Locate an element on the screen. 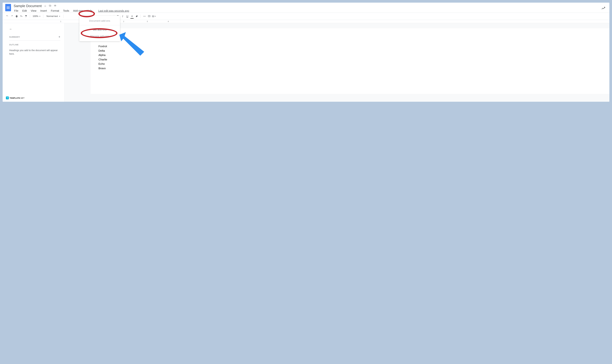 Image resolution: width=612 pixels, height=364 pixels. ruler-mark: 3 is located at coordinates (147, 22).